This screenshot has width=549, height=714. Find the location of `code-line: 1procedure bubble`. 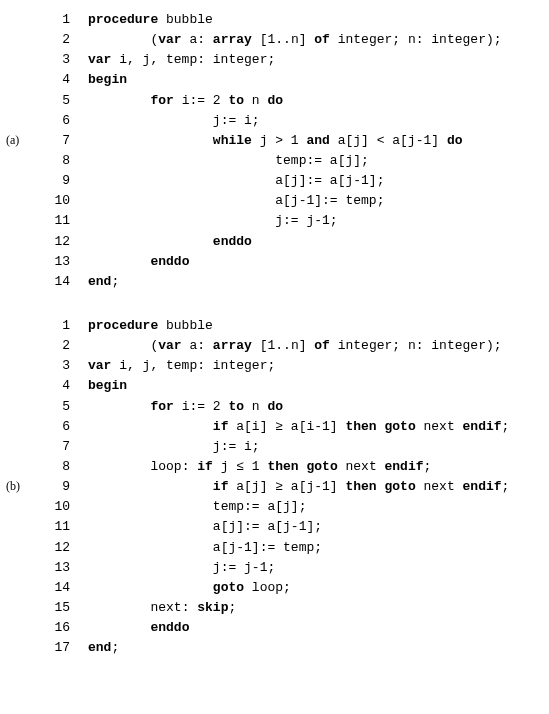

code-line: 1procedure bubble is located at coordinates (278, 326).